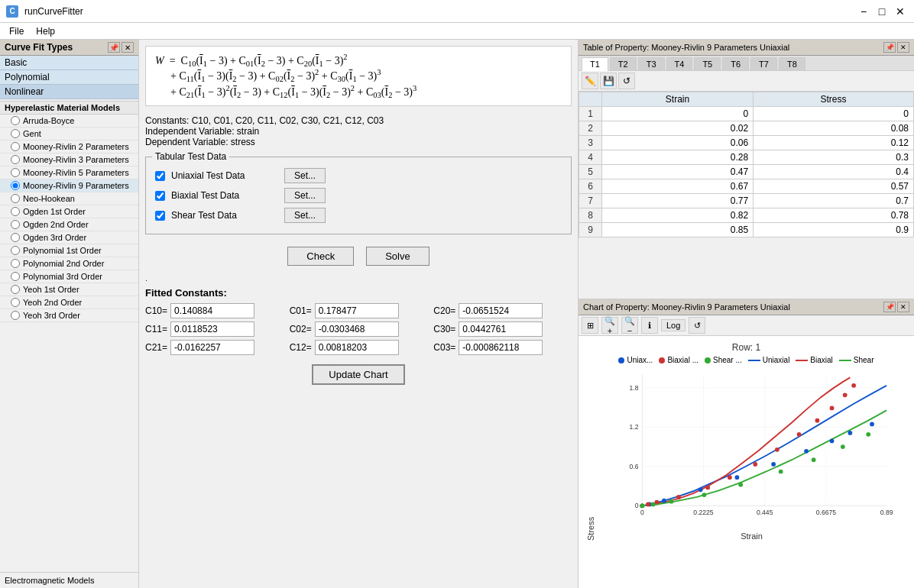  Describe the element at coordinates (69, 276) in the screenshot. I see `sidebar-item-poly-3: Polynomial 3rd Order` at that location.